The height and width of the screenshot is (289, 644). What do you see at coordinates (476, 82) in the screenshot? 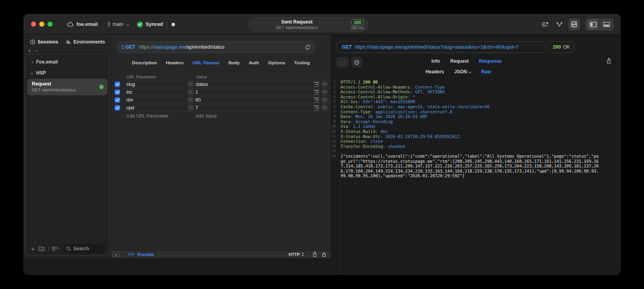
I see `response-line: 1HTTP/1.1 200 OK` at bounding box center [476, 82].